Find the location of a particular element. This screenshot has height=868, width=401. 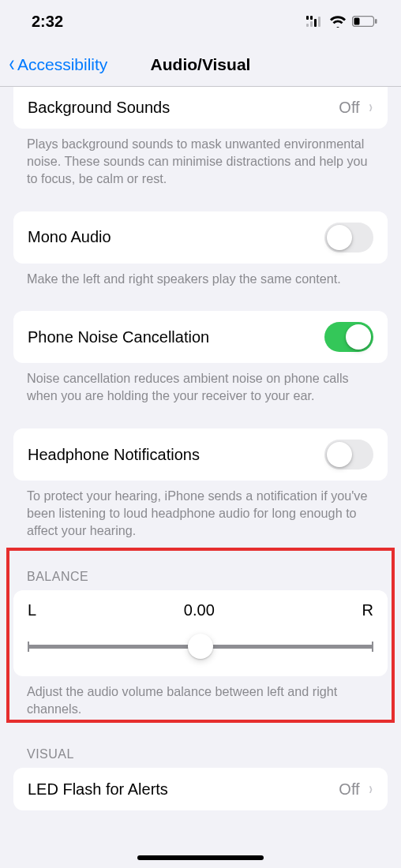

led-flash-cell: LED Flash for Alerts Off › is located at coordinates (200, 789).